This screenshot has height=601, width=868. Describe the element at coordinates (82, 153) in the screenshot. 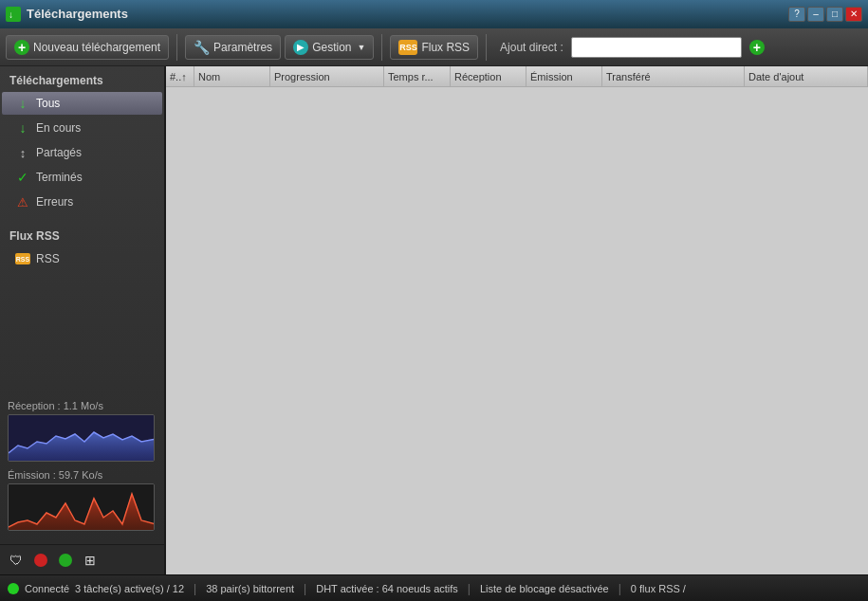

I see `sidebar-item-partages: ↕ Partagés` at that location.